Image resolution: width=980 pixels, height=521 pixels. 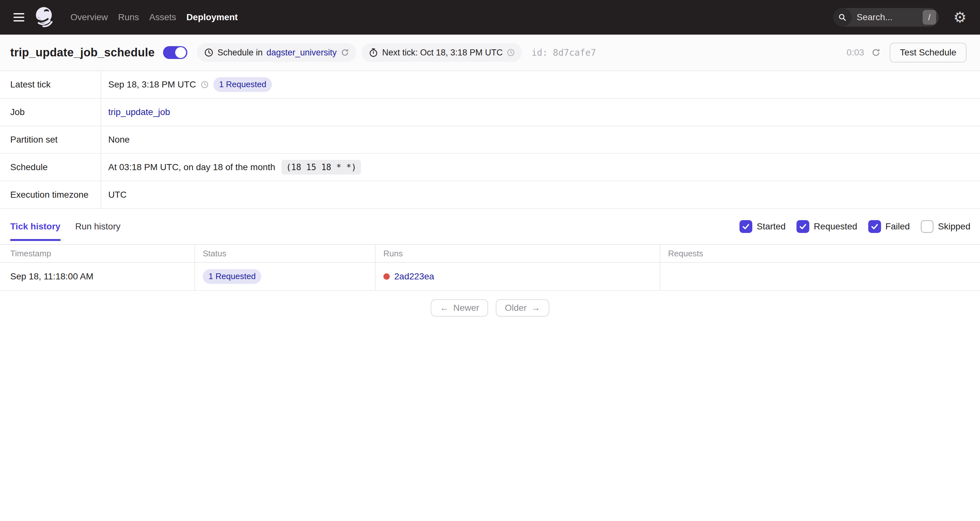 I want to click on next-tick-text: Next tick: Oct 18, 3:18 PM UTC, so click(x=442, y=53).